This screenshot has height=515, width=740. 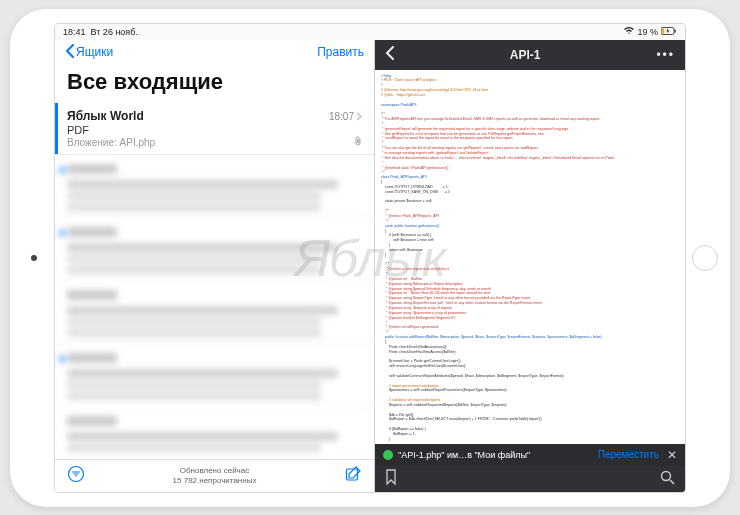 I want to click on status-date: Вт 26 нояб., so click(x=114, y=32).